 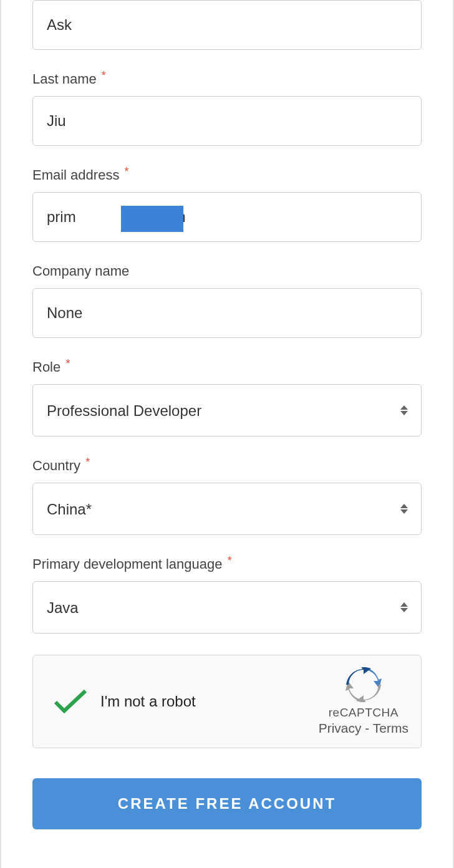 What do you see at coordinates (227, 410) in the screenshot?
I see `role-select-wrapper: Professional Developer` at bounding box center [227, 410].